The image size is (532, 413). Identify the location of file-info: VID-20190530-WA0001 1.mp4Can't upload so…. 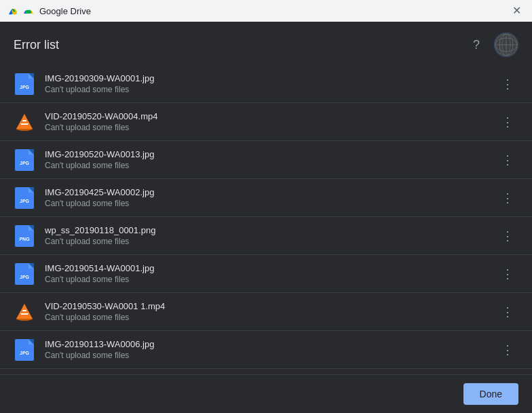
(266, 312).